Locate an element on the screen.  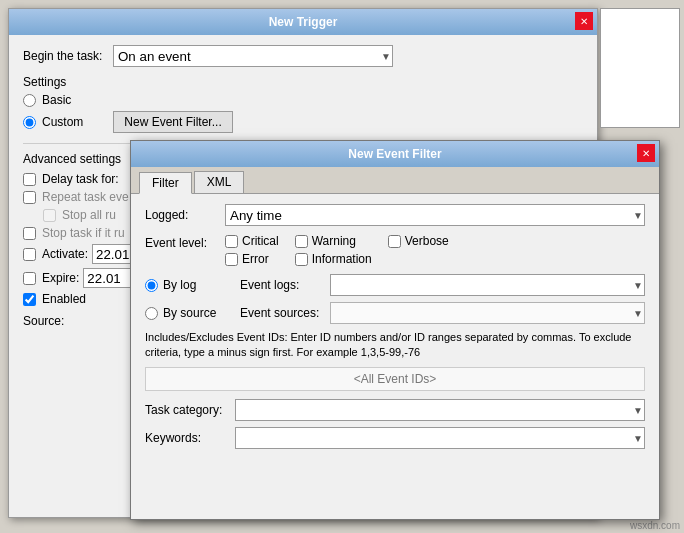
event-level-checkboxes: Critical Warning Verbose Error Informati… is located at coordinates (337, 250).